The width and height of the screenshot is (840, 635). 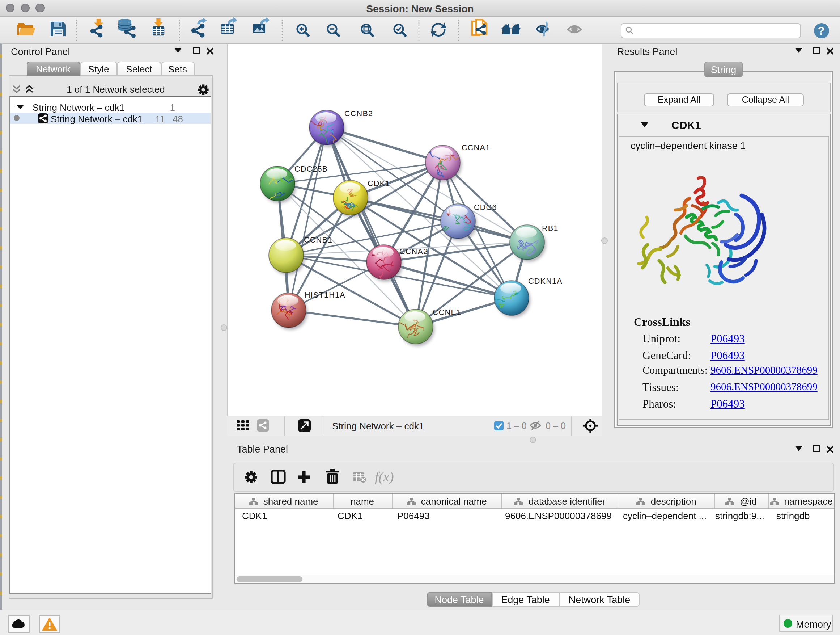 What do you see at coordinates (318, 240) in the screenshot?
I see `svg-text: CCNB1` at bounding box center [318, 240].